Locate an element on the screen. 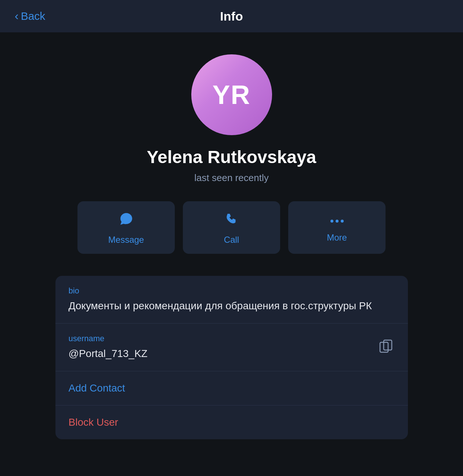  username-row: username @Portal_713_KZ is located at coordinates (232, 347).